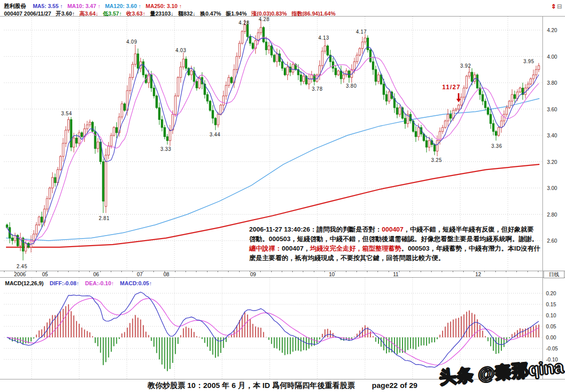  What do you see at coordinates (100, 283) in the screenshot?
I see `macd-readout-2: DEA:-0.10↑` at bounding box center [100, 283].